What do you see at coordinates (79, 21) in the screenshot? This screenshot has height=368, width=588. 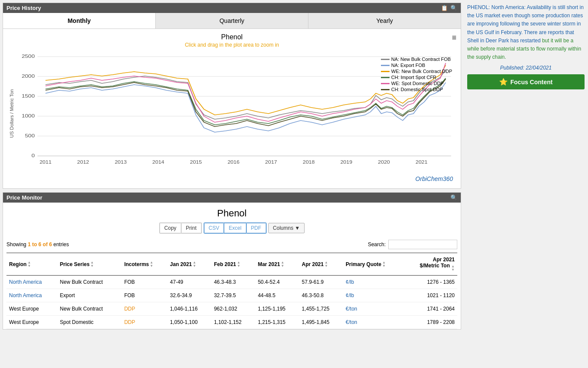 I see `tab-monthly: Monthly` at bounding box center [79, 21].